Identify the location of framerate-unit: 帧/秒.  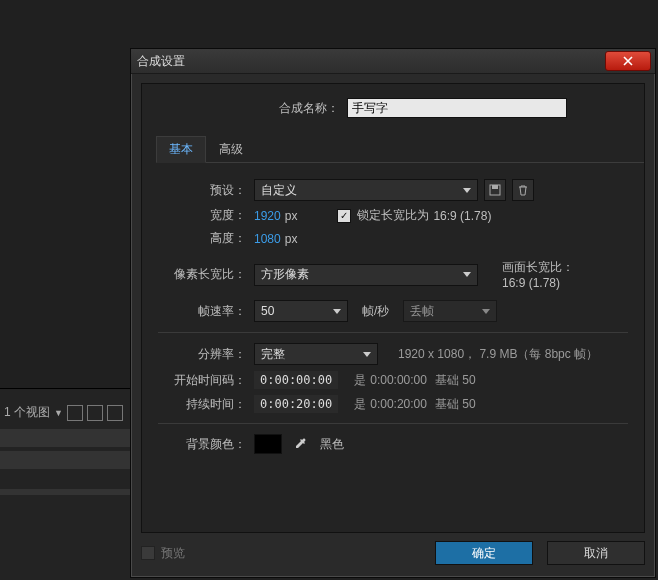
(376, 312).